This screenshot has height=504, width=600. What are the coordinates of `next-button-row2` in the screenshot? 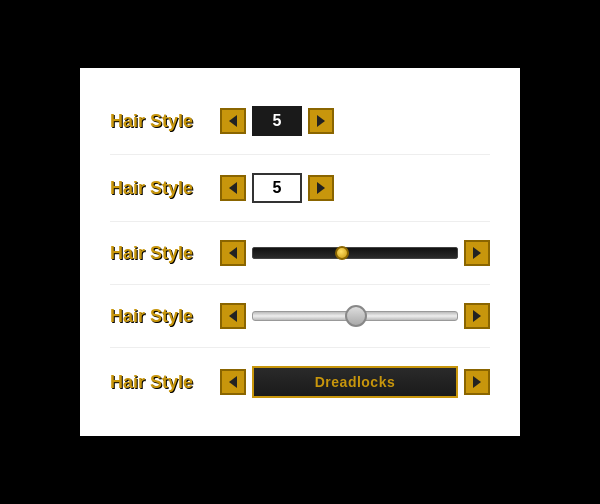 It's located at (321, 188).